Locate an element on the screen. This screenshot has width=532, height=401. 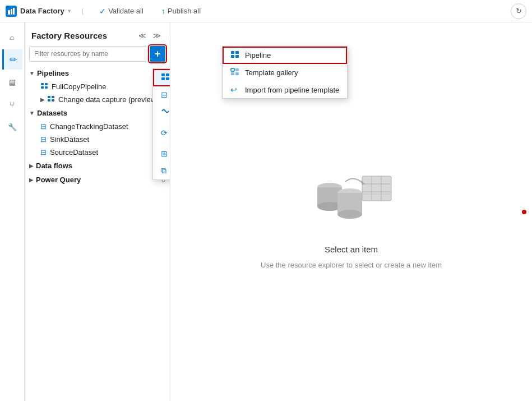
cdc-pipeline-icon is located at coordinates (51, 100).